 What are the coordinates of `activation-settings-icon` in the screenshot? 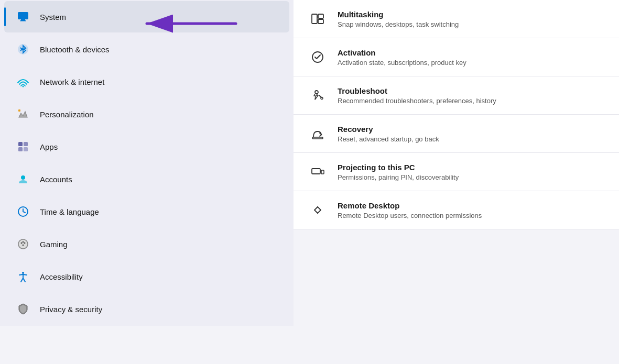 It's located at (318, 57).